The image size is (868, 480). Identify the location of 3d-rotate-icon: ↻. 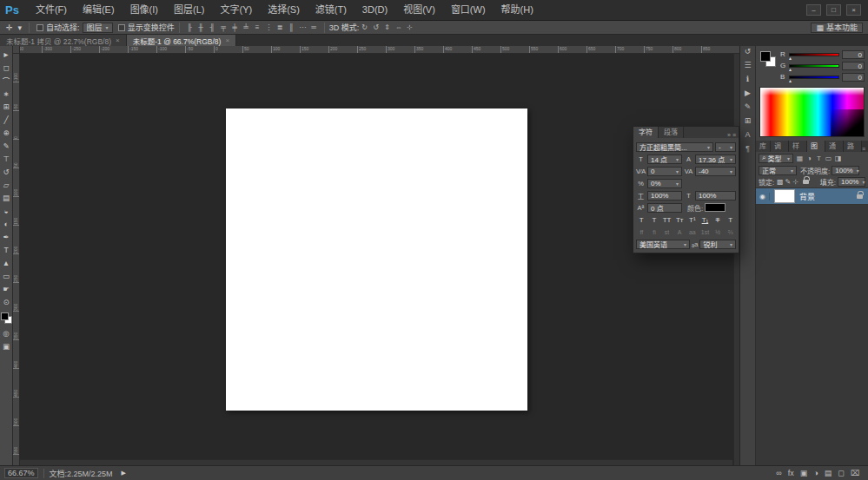
(365, 28).